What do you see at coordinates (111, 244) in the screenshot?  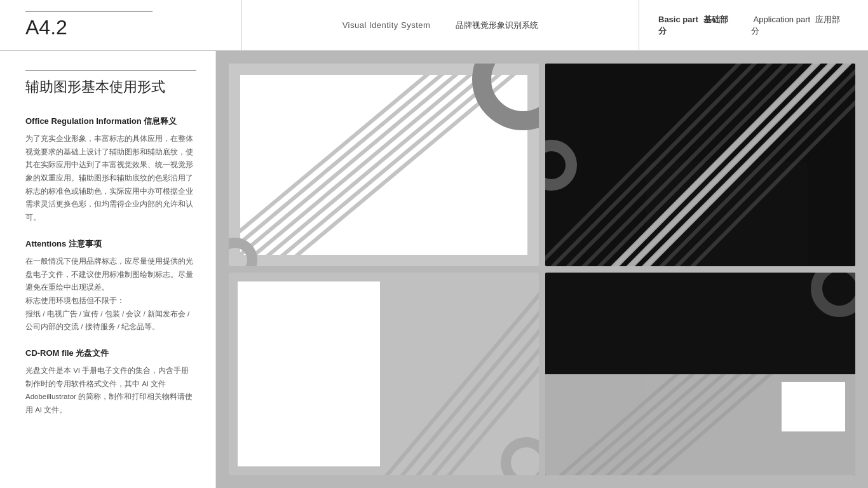 I see `section-heading-1: Attentions 注意事项` at bounding box center [111, 244].